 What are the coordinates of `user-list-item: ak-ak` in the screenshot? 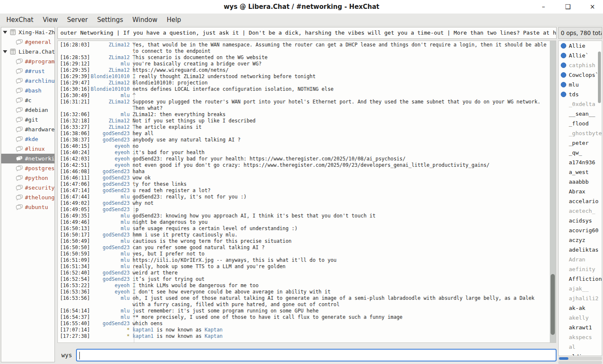 It's located at (580, 308).